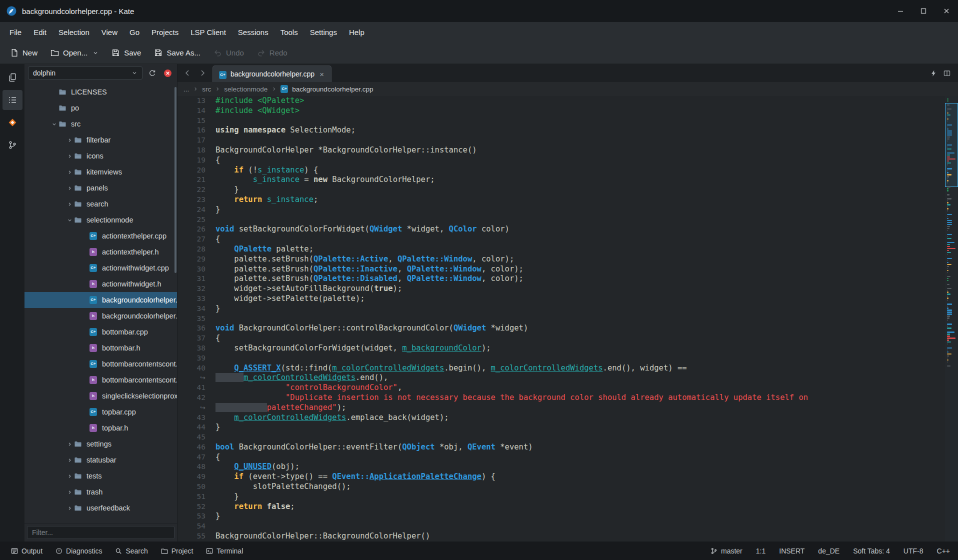 This screenshot has width=958, height=560. I want to click on menu-lsp-client: LSP Client, so click(208, 32).